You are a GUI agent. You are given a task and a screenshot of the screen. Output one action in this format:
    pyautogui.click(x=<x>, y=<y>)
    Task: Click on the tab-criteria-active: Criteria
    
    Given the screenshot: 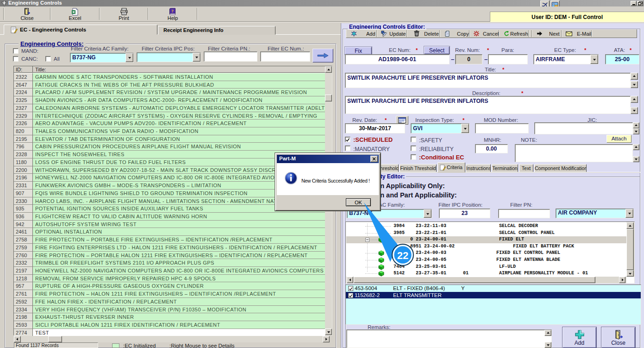 What is the action you would take?
    pyautogui.click(x=451, y=167)
    